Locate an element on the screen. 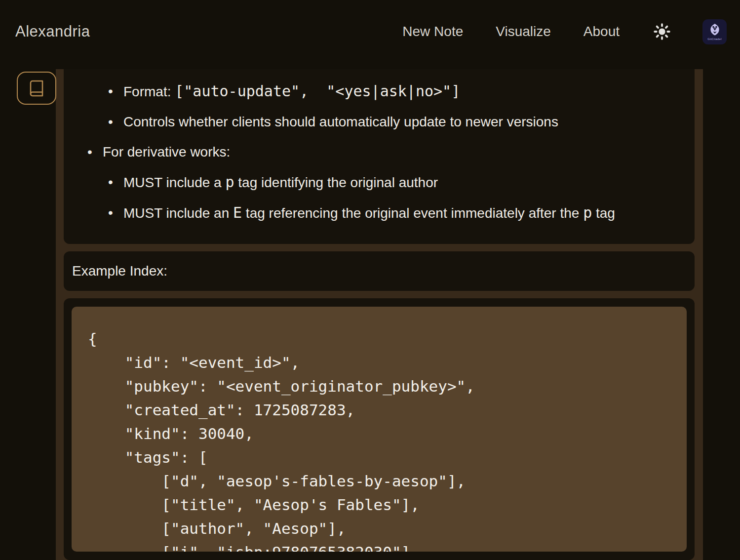  avatar-label: GitCitadel is located at coordinates (714, 39).